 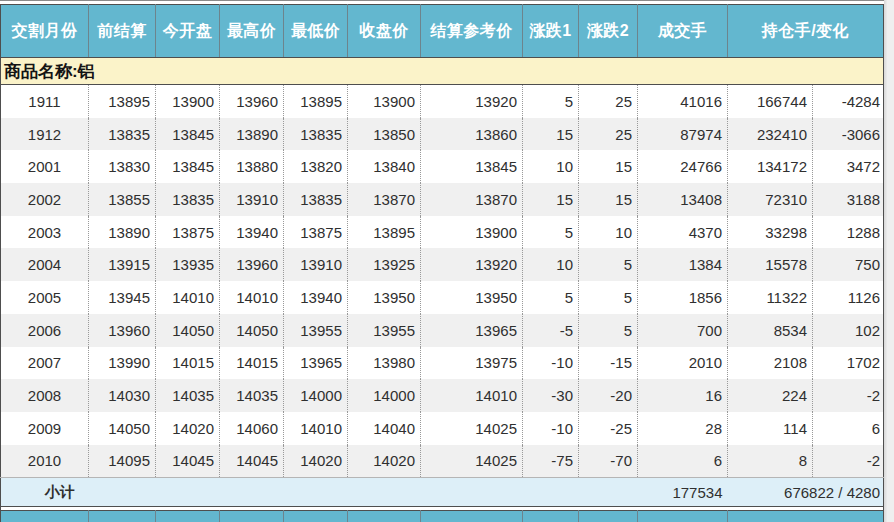 I want to click on cell-settlement-ref-price: 13950, so click(x=472, y=298).